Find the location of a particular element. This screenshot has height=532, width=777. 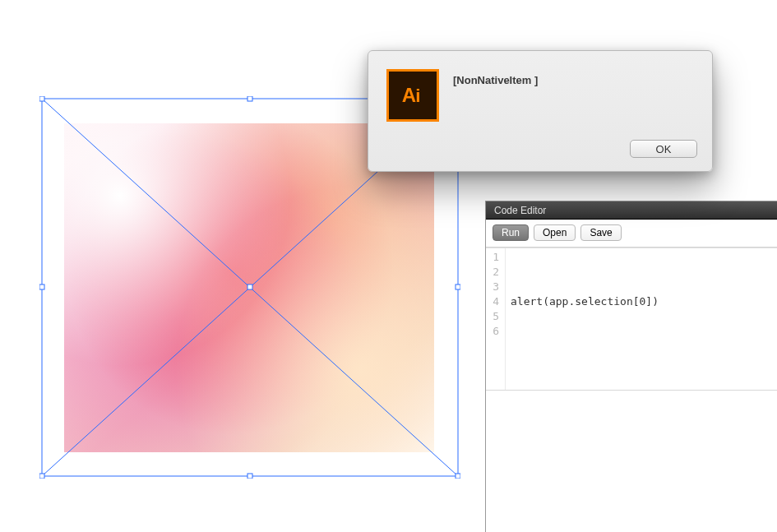

svg-text: i is located at coordinates (418, 95).